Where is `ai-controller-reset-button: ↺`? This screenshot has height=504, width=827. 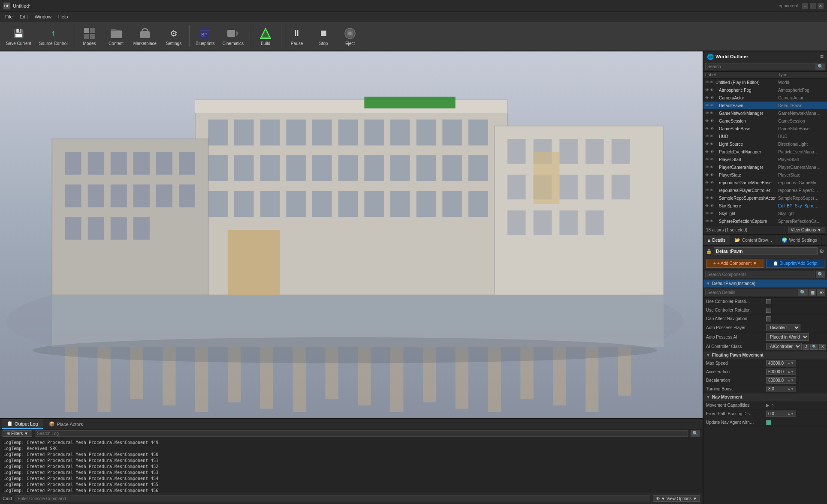 ai-controller-reset-button: ↺ is located at coordinates (806, 347).